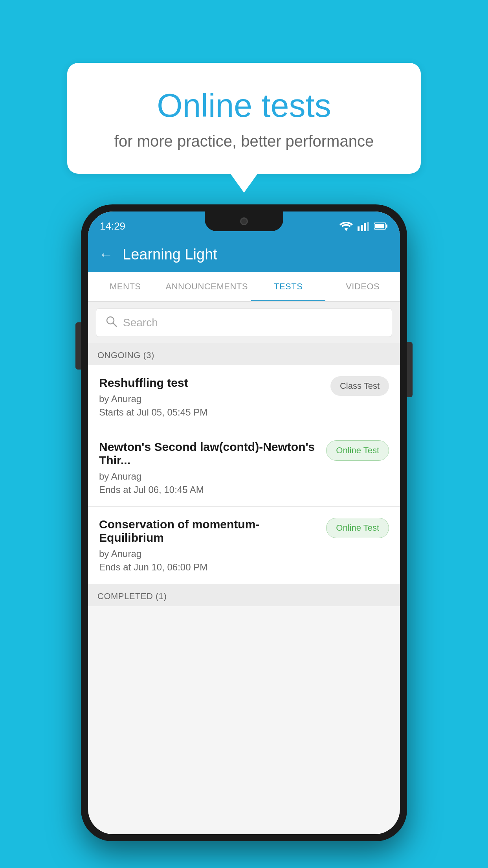  Describe the element at coordinates (346, 226) in the screenshot. I see `wifi-icon` at that location.